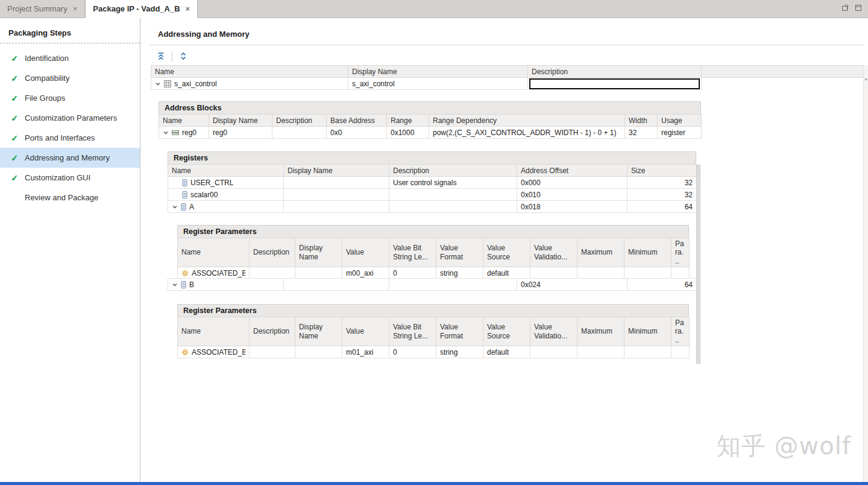 Image resolution: width=868 pixels, height=485 pixels. I want to click on header-row: Name Display Name Description, so click(510, 72).